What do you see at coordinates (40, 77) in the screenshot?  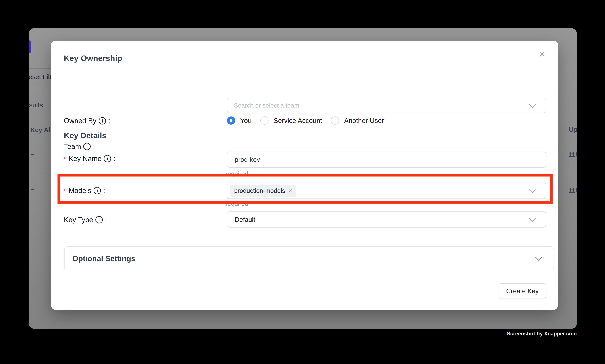 I see `reset-filters-button-partial: eset Filt` at bounding box center [40, 77].